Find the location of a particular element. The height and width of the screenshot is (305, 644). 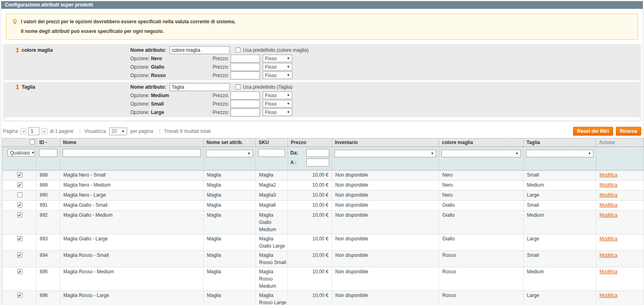

cell-sku: Maglia3 is located at coordinates (272, 196).